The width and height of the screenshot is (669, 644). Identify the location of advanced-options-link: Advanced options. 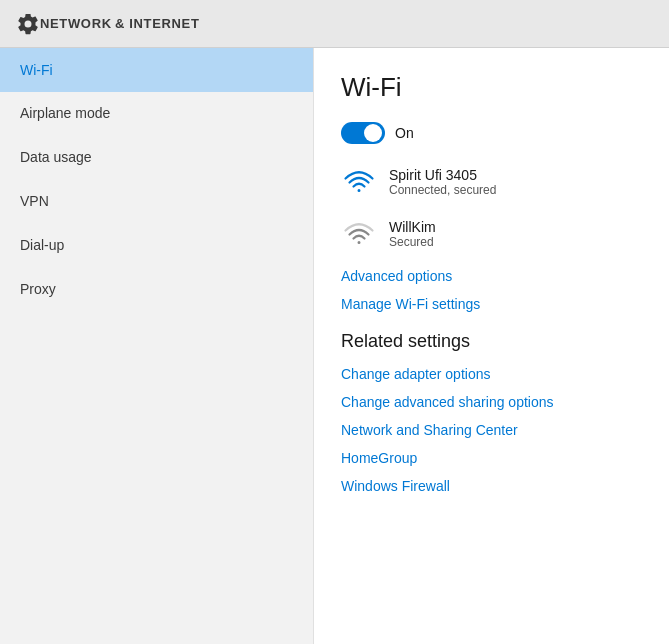
(492, 276).